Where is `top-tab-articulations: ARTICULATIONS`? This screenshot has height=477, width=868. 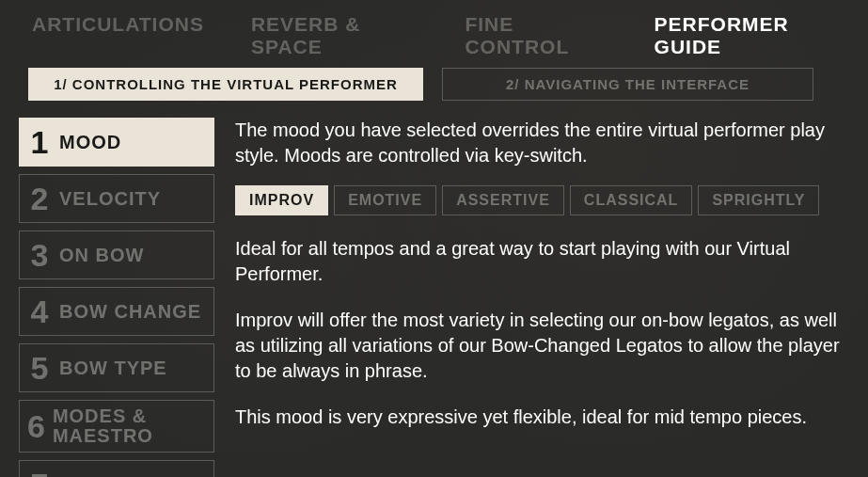 top-tab-articulations: ARTICULATIONS is located at coordinates (118, 24).